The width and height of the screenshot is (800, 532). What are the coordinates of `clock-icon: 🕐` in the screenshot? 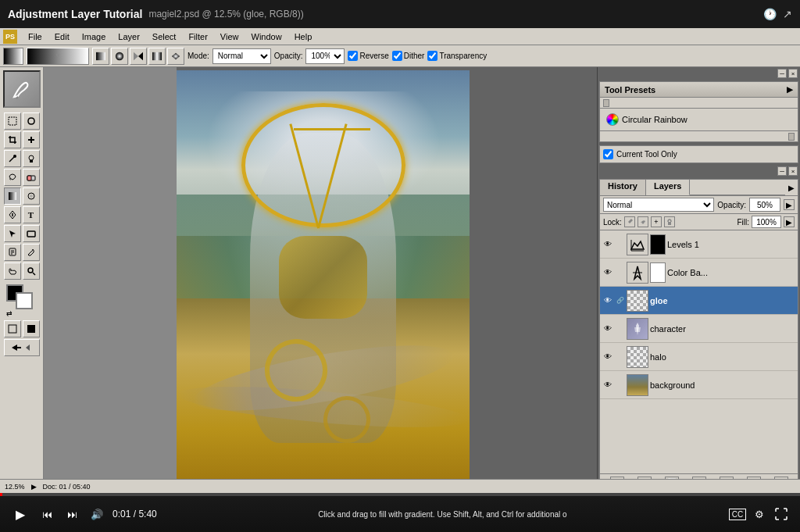 It's located at (770, 14).